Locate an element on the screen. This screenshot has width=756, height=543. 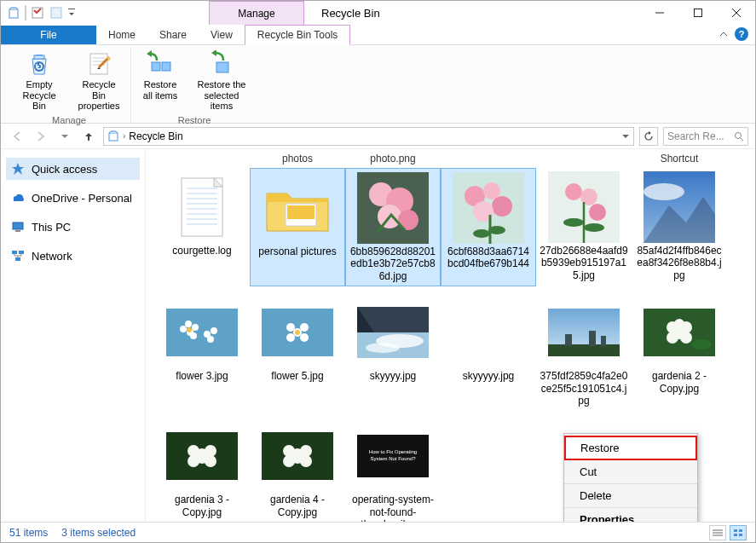
menu-item-restore: Restore is located at coordinates (631, 448).